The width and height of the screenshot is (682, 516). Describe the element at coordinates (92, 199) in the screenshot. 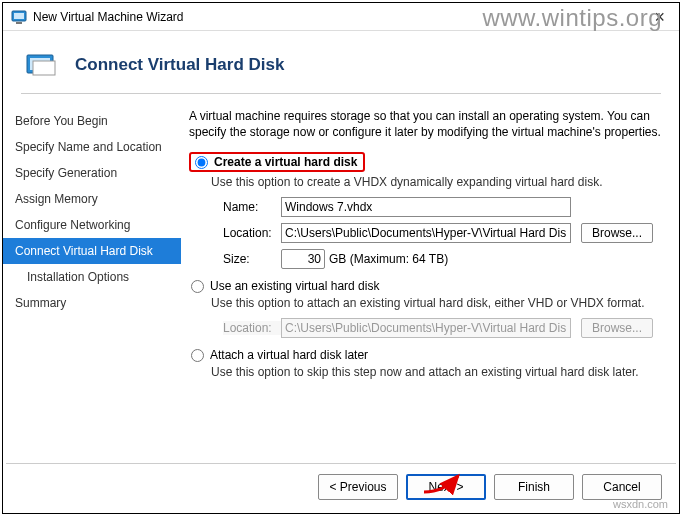

I see `sidebar-item-assign-memory: Assign Memory` at that location.